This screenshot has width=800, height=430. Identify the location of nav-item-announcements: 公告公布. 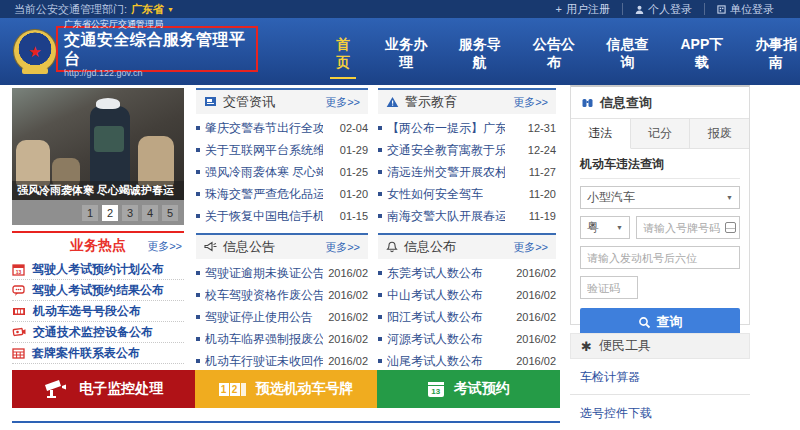
(554, 58).